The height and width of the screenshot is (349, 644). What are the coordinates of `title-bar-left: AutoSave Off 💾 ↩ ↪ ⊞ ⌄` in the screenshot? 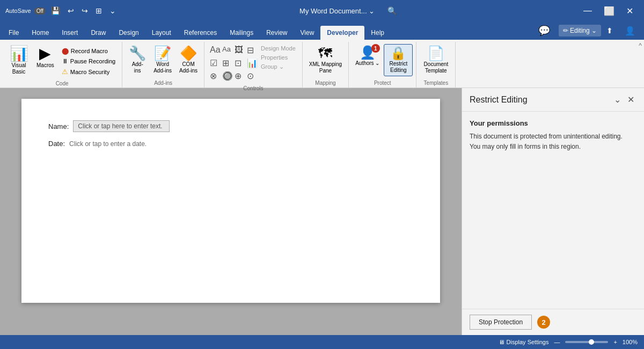 It's located at (62, 11).